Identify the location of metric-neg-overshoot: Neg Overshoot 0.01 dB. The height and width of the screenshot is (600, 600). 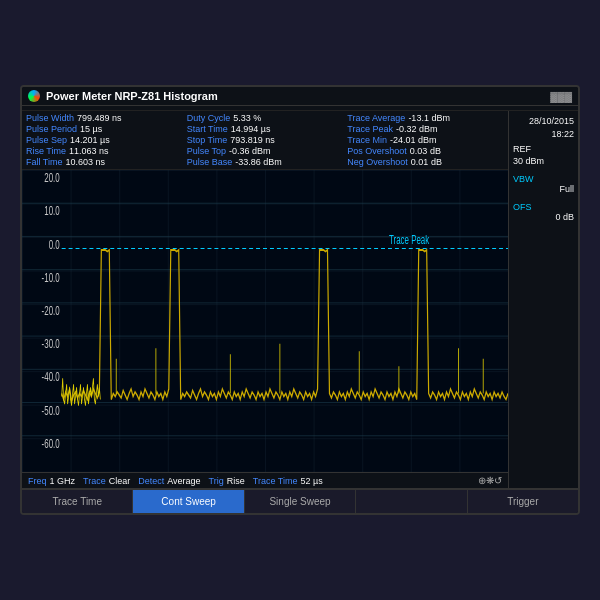
(426, 162).